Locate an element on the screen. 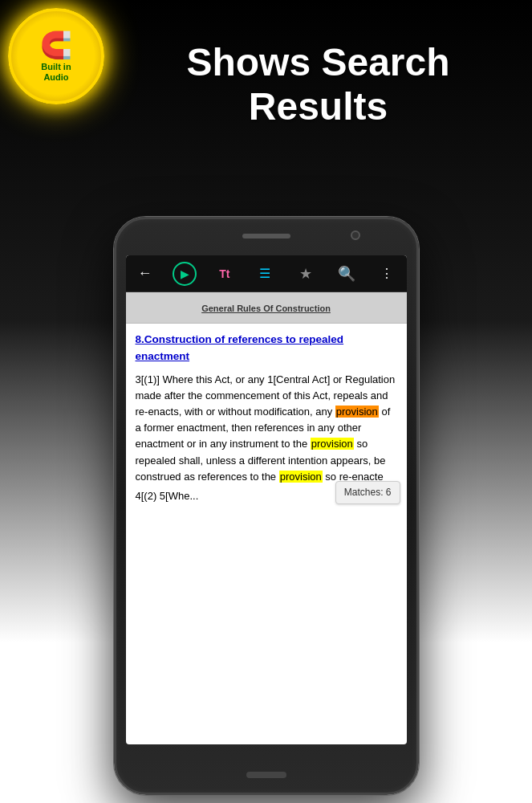 Image resolution: width=532 pixels, height=803 pixels. chapter-title: General Rules Of Construction is located at coordinates (266, 308).